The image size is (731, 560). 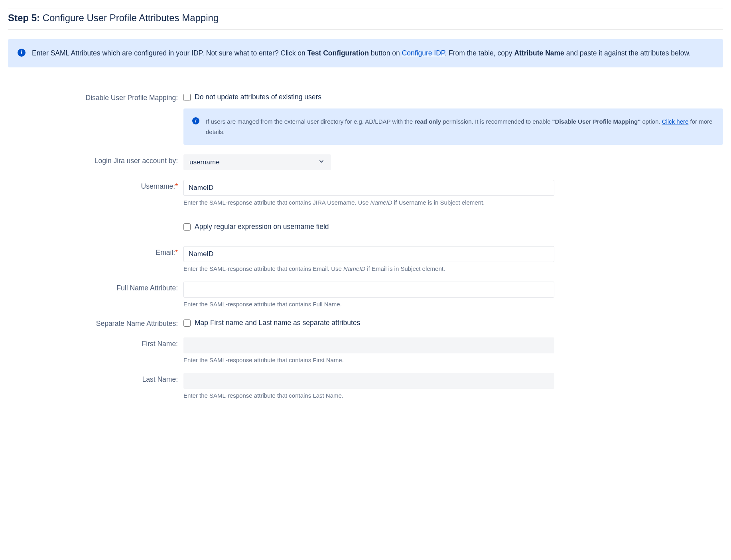 What do you see at coordinates (385, 53) in the screenshot?
I see `info-text-2: button on` at bounding box center [385, 53].